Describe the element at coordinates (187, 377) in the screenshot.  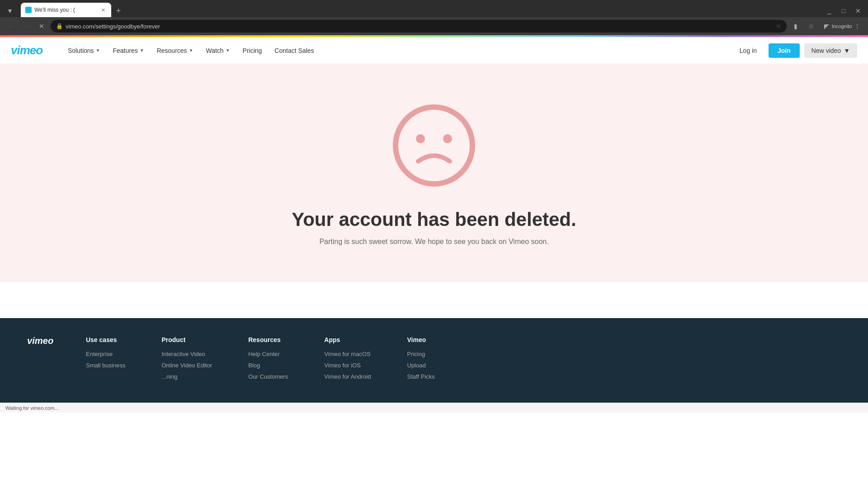
I see `footer-link-product-3: ...ning` at that location.